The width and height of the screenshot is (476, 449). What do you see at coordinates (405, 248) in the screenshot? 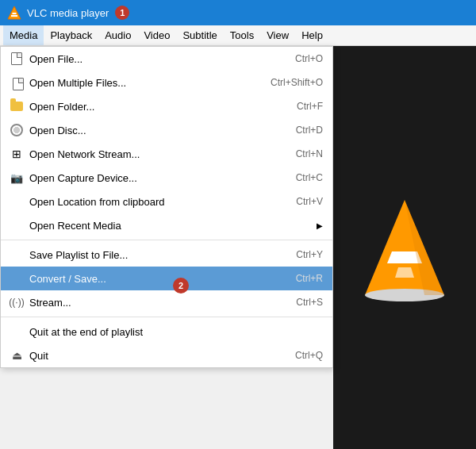
I see `vlc-cone-logo` at bounding box center [405, 248].